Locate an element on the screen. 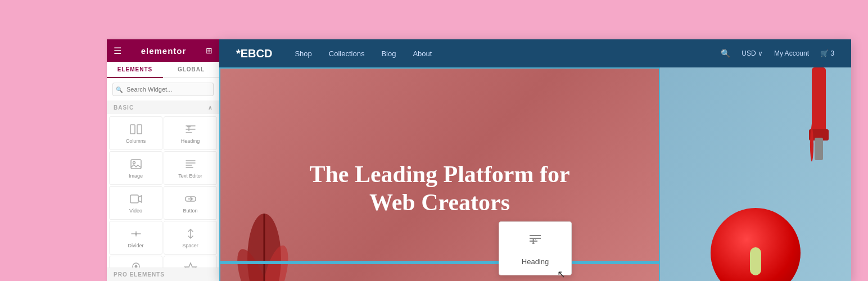 The width and height of the screenshot is (868, 281). icon-widget-icon is located at coordinates (191, 265).